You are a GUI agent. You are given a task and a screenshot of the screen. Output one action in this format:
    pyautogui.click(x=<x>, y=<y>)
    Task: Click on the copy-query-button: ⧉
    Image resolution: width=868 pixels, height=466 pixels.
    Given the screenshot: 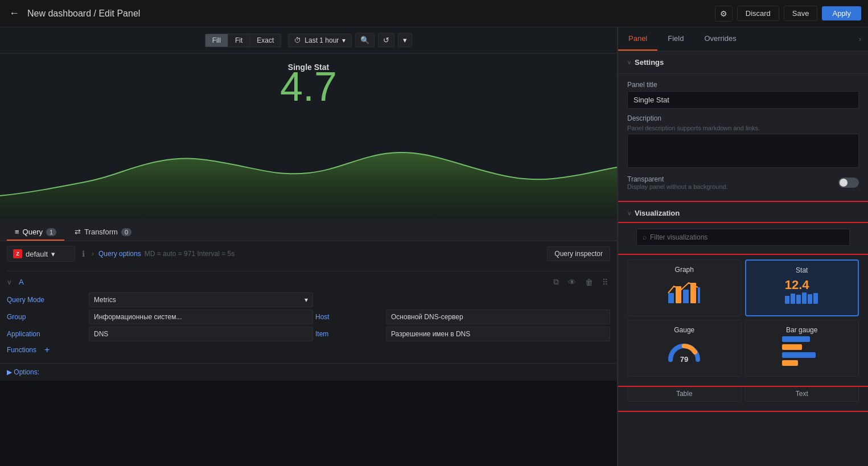 What is the action you would take?
    pyautogui.click(x=556, y=282)
    